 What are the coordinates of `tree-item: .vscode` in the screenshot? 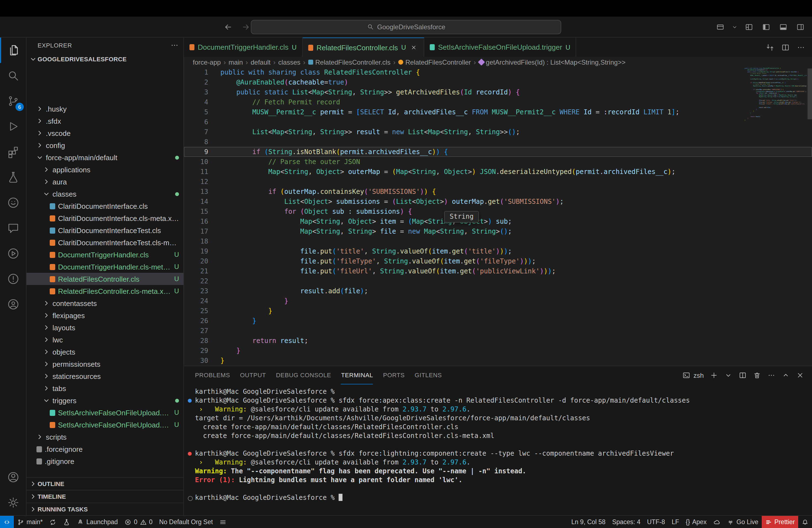 It's located at (105, 133).